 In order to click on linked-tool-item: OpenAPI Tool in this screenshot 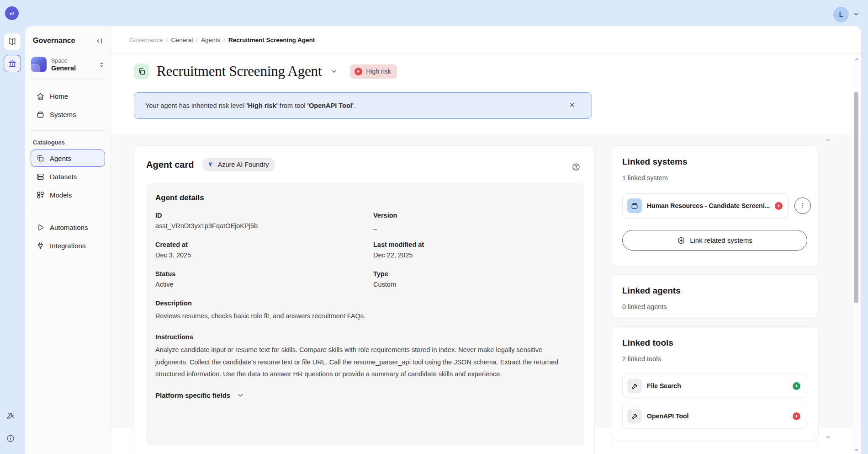, I will do `click(715, 416)`.